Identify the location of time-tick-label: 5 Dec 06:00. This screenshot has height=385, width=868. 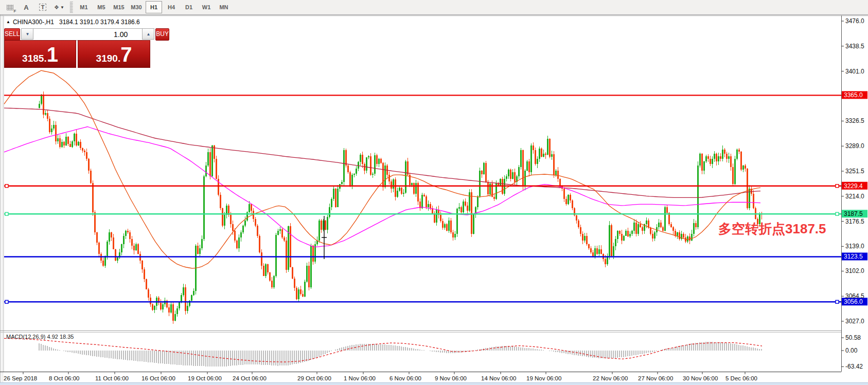
(741, 378).